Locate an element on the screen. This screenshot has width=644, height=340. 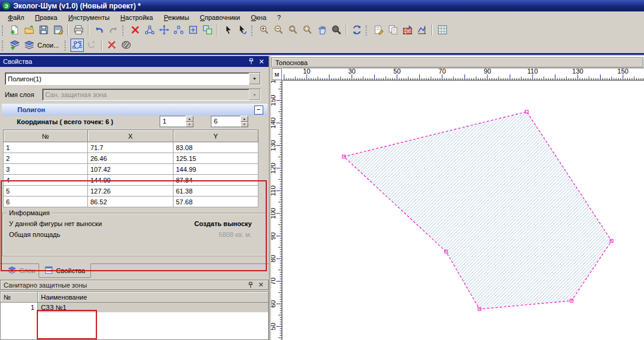
menu-item: Настройка is located at coordinates (137, 17).